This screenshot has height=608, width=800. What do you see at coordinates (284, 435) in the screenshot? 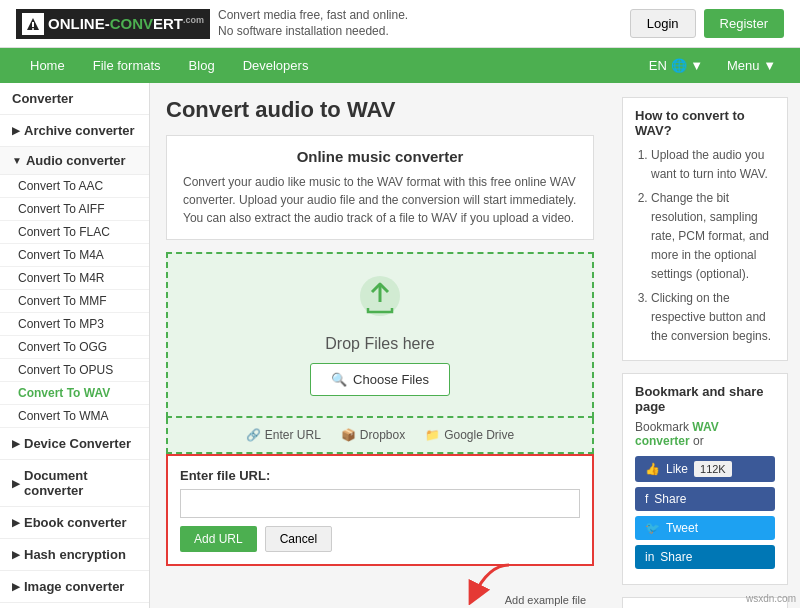
I see `enter-url-link: 🔗 Enter URL` at bounding box center [284, 435].